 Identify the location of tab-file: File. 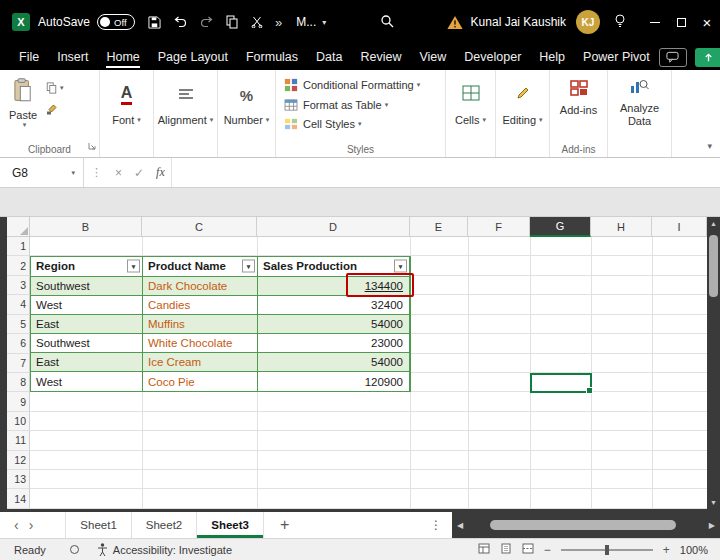
(29, 57).